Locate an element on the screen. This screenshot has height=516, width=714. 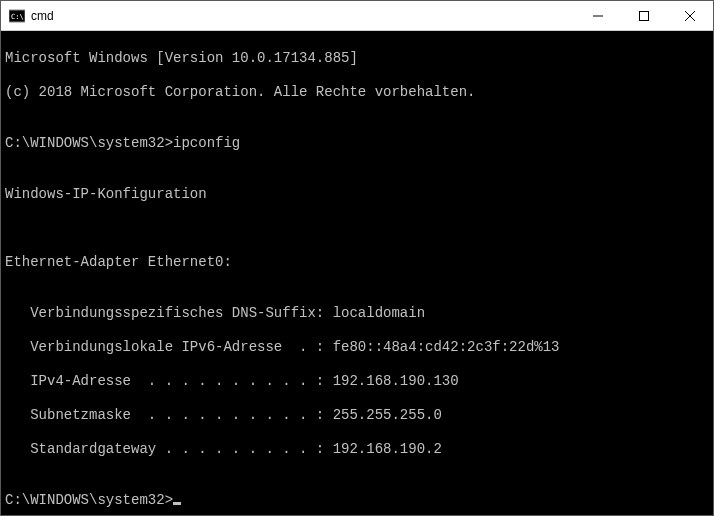
terminal-line: Ethernet-Adapter Ethernet0: is located at coordinates (357, 262).